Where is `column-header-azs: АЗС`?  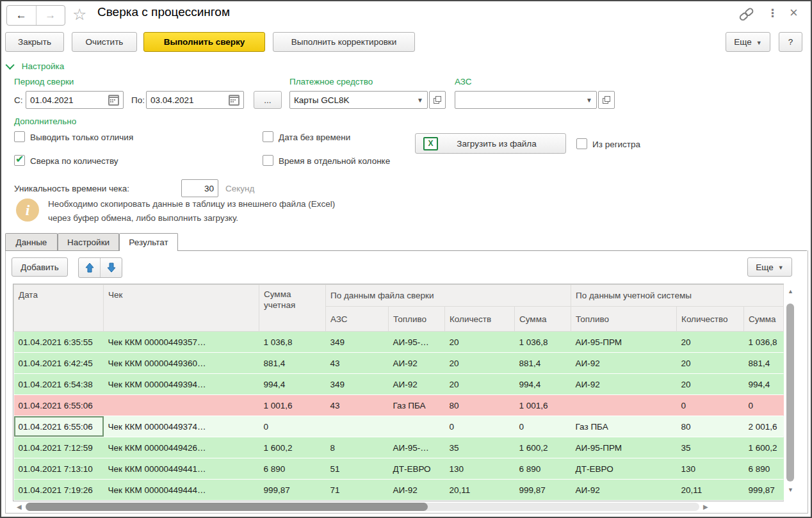 column-header-azs: АЗС is located at coordinates (357, 319).